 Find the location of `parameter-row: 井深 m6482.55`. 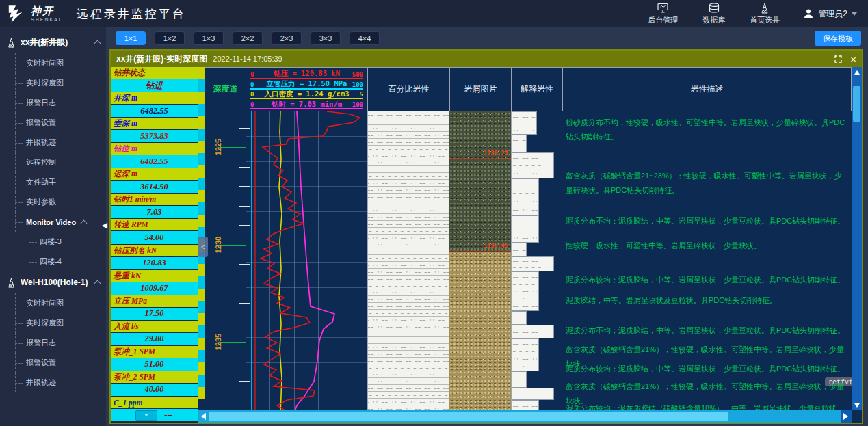

parameter-row: 井深 m6482.55 is located at coordinates (155, 105).